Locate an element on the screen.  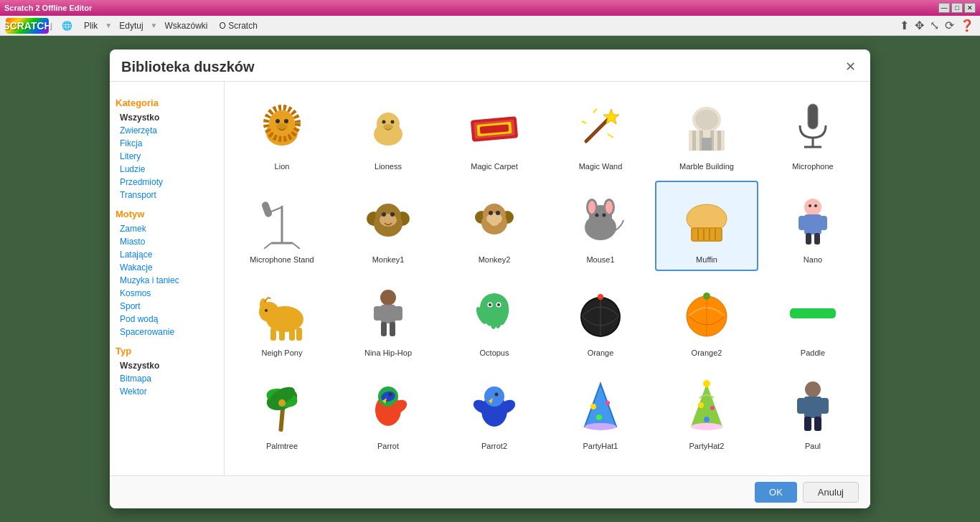
sidebar-item-people: Ludzie is located at coordinates (166, 169).